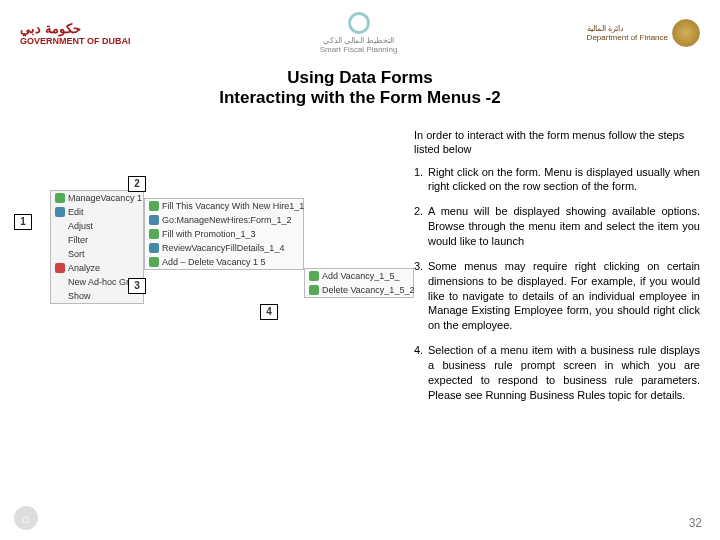 The width and height of the screenshot is (720, 540). Describe the element at coordinates (628, 28) in the screenshot. I see `dof-ar: دائرة المالية` at that location.